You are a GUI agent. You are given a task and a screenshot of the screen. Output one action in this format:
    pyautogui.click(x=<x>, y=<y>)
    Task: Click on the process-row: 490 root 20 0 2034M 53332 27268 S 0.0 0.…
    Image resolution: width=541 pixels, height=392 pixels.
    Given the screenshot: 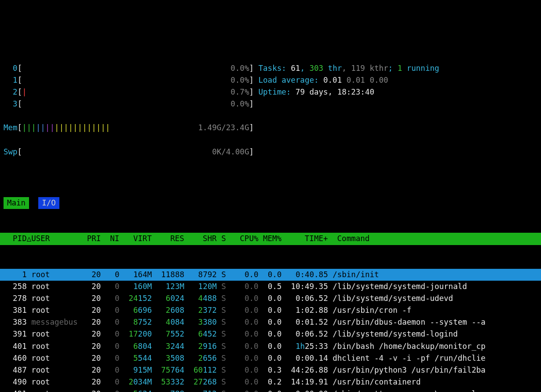 What is the action you would take?
    pyautogui.click(x=270, y=382)
    